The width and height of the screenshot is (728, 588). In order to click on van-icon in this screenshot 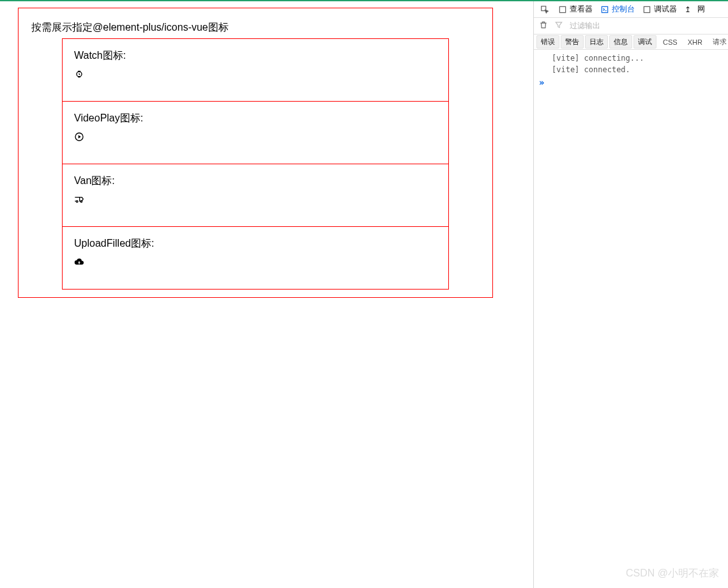, I will do `click(255, 199)`.